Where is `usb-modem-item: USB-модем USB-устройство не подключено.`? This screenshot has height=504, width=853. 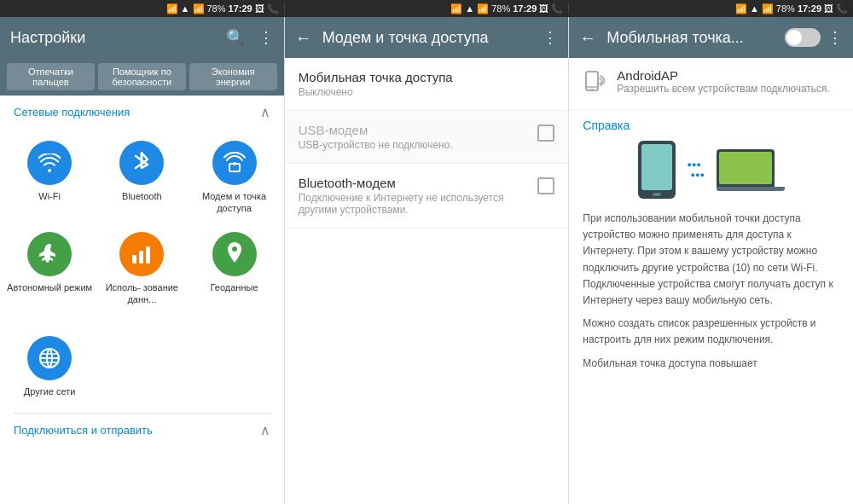 usb-modem-item: USB-модем USB-устройство не подключено. is located at coordinates (426, 137).